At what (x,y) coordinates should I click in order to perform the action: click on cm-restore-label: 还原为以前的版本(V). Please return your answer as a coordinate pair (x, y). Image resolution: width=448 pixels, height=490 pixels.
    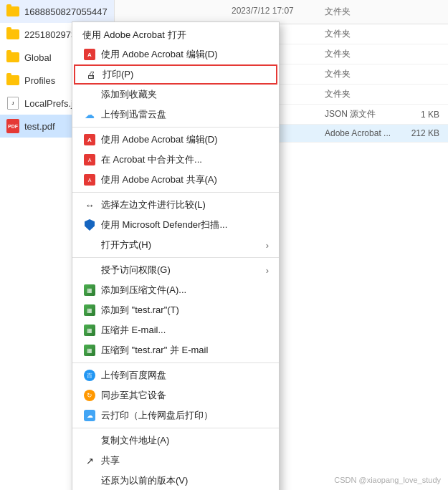
    Looking at the image, I should click on (145, 481).